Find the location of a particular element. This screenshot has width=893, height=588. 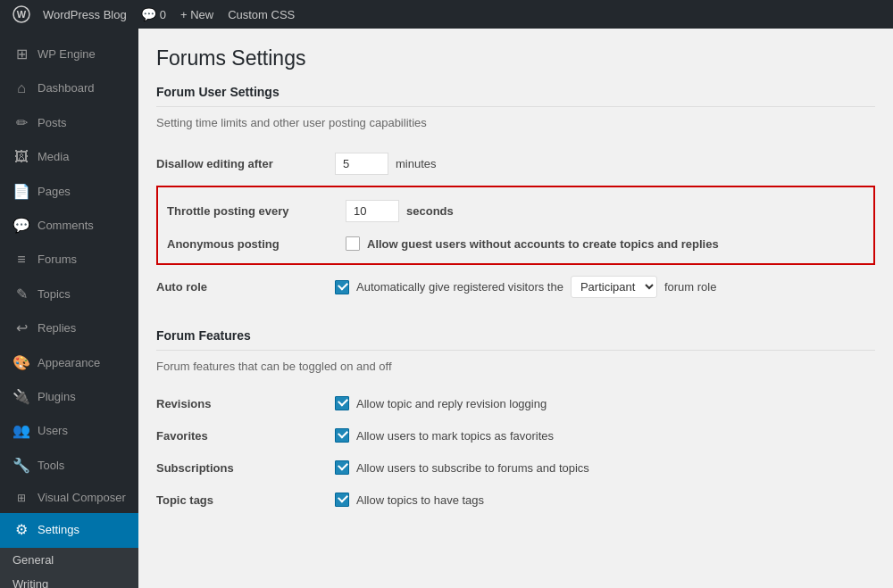

anonymous-posting-row: Anonymous posting Allow guest users with… is located at coordinates (516, 244).